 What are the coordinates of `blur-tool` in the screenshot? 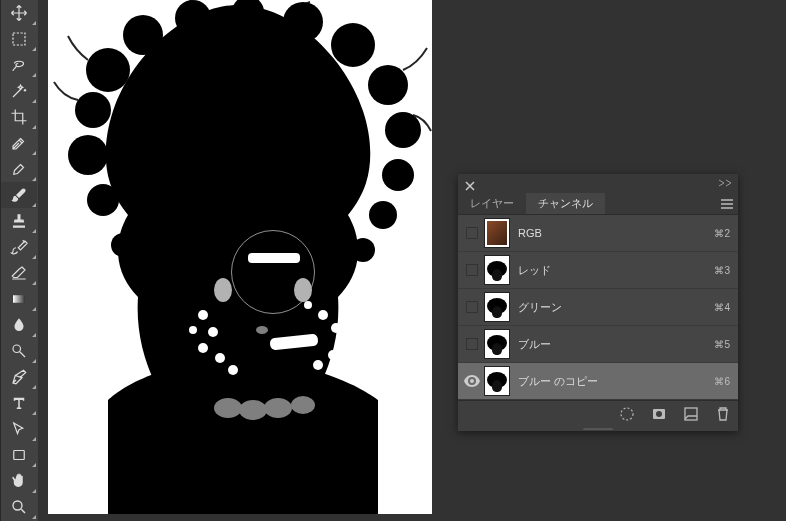 It's located at (19, 325).